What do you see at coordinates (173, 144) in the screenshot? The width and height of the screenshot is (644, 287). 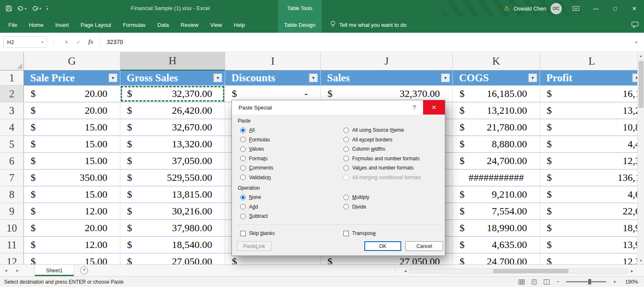 I see `cell-H5: $13,320.00` at bounding box center [173, 144].